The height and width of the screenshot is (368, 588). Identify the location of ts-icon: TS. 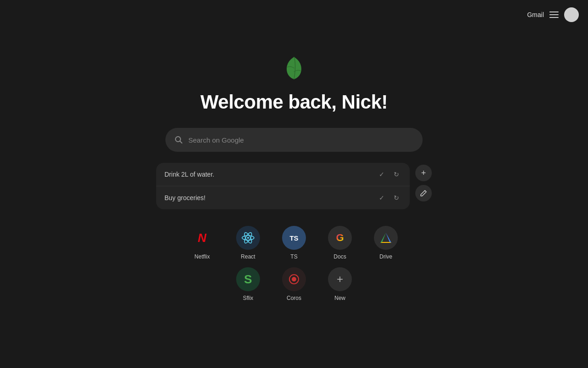
(294, 238).